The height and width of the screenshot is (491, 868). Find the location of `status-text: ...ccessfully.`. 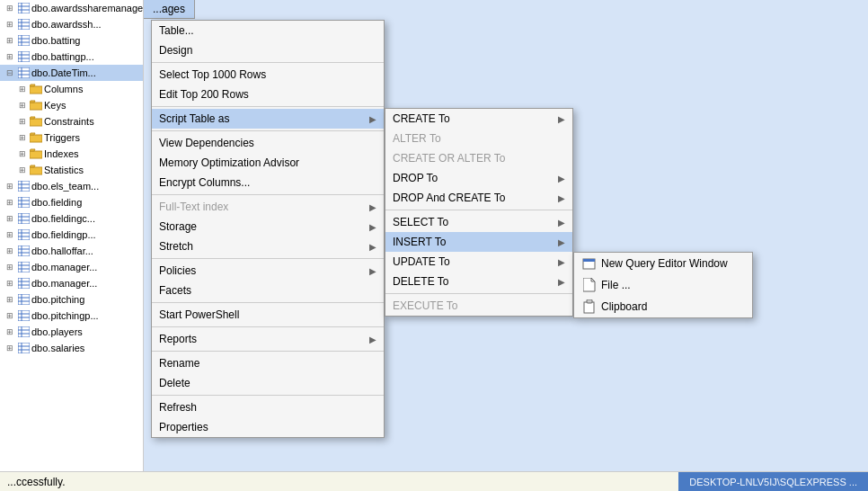

status-text: ...ccessfully. is located at coordinates (340, 482).